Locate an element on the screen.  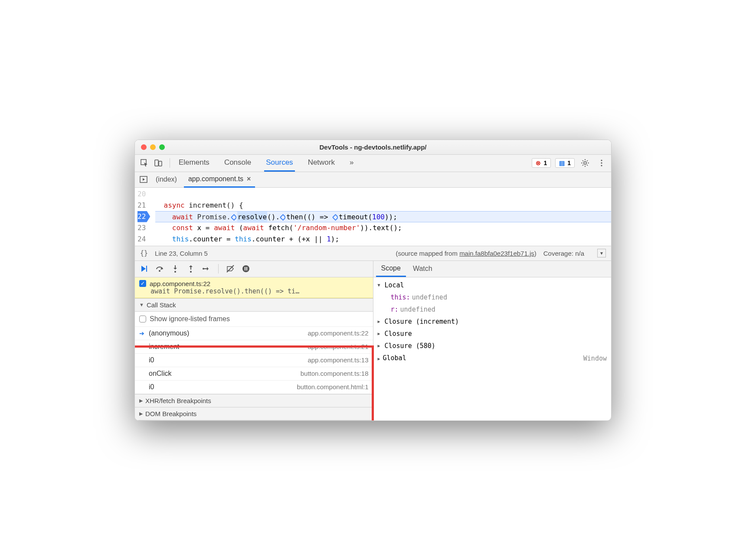
call-stack-frame: i0app.component.ts:13 is located at coordinates (254, 361).